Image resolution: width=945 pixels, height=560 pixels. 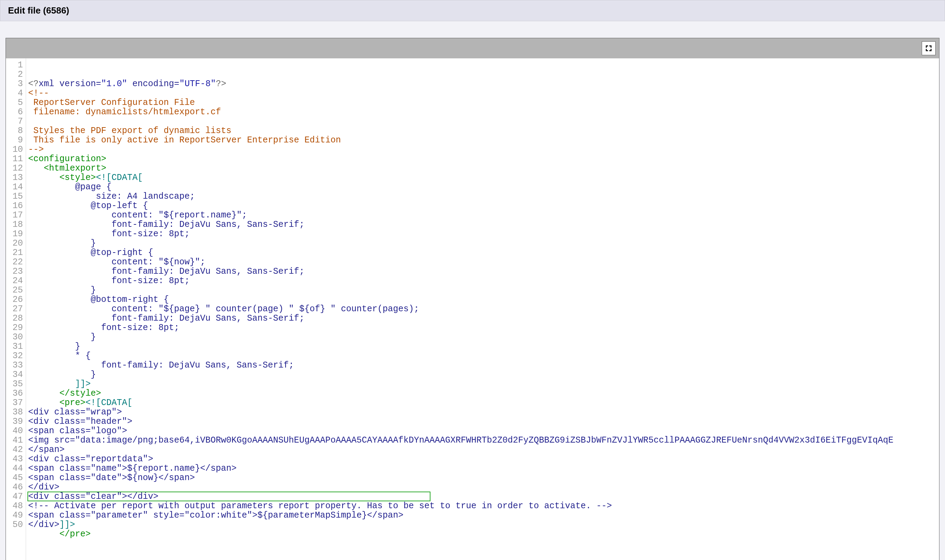 I want to click on fullscreen-button, so click(x=928, y=48).